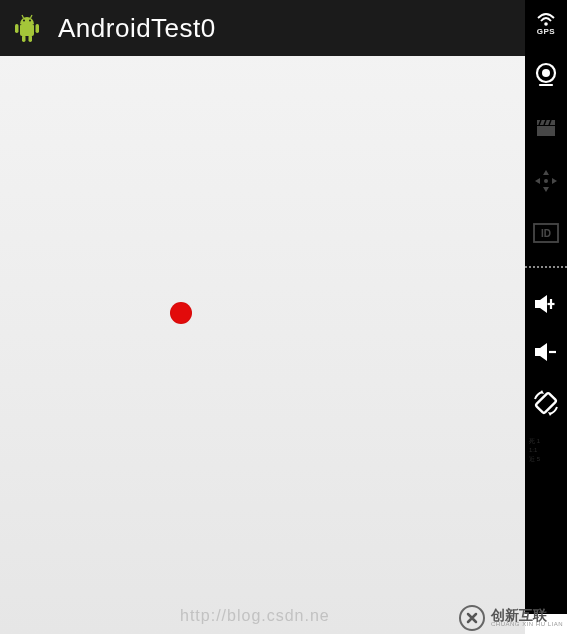 Image resolution: width=567 pixels, height=634 pixels. Describe the element at coordinates (546, 19) in the screenshot. I see `wifi-icon` at that location.